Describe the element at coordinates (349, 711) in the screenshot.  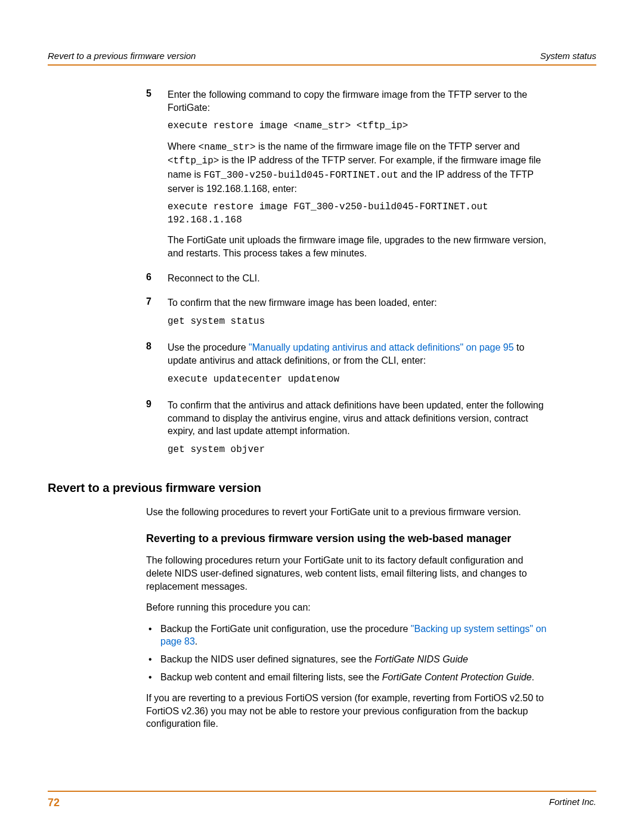
I see `section-p3: If you are reverting to a previous Forti…` at that location.